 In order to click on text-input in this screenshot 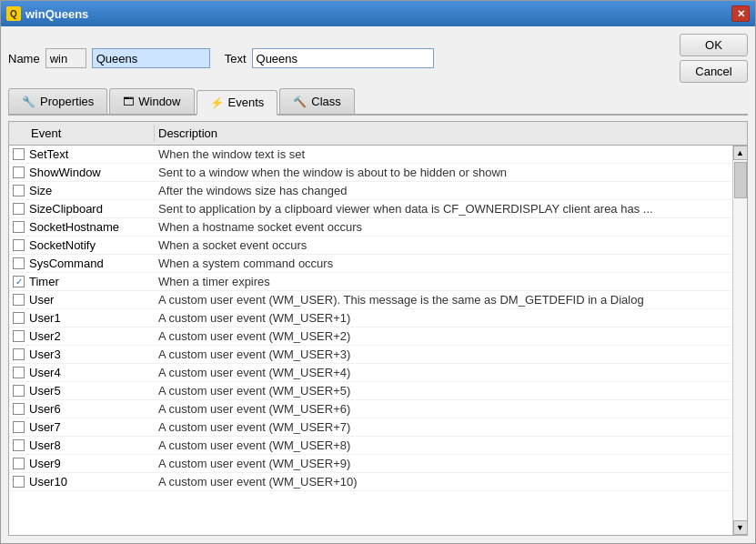, I will do `click(343, 58)`.